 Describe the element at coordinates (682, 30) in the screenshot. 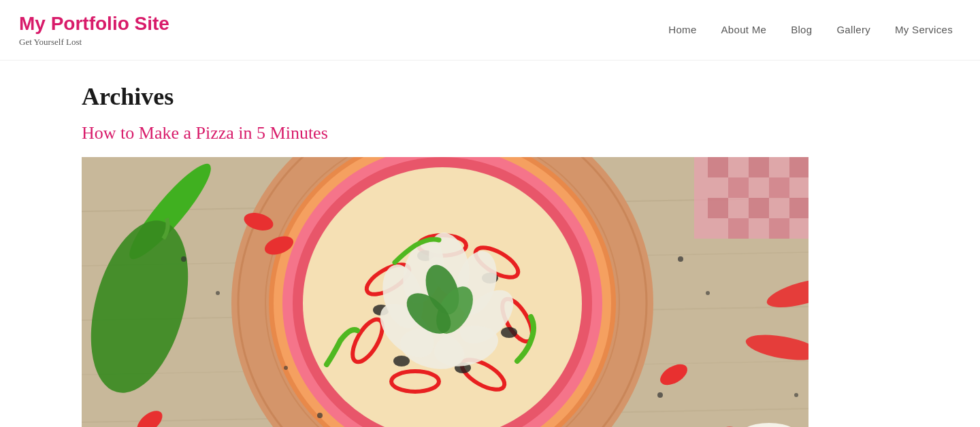

I see `nav-home: Home` at that location.